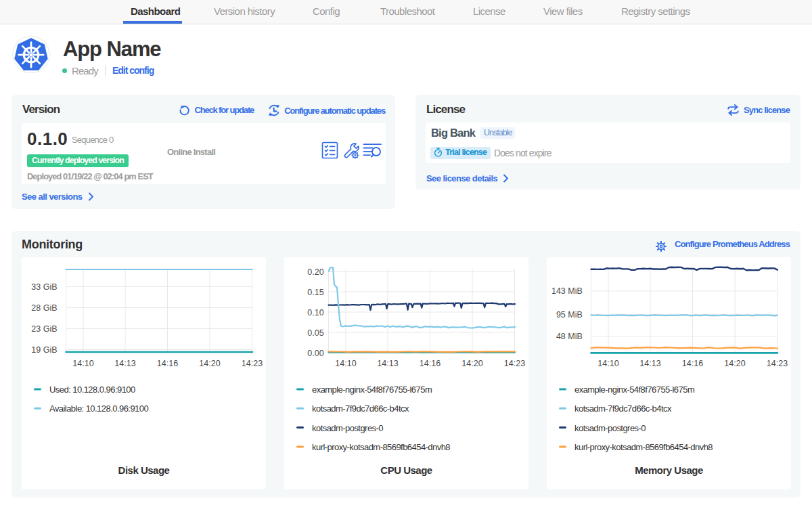 This screenshot has height=505, width=812. Describe the element at coordinates (570, 336) in the screenshot. I see `svg-text: 48 MiB` at that location.